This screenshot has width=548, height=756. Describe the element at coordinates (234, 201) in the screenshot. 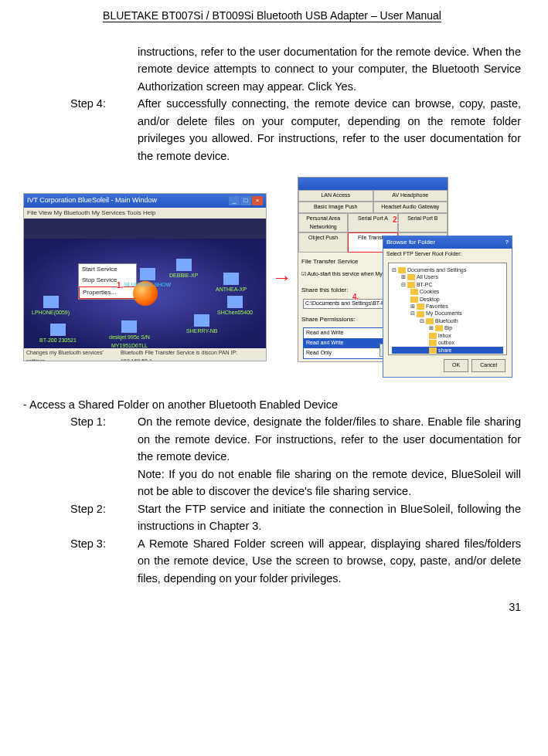

I see `minimize-icon: _` at that location.